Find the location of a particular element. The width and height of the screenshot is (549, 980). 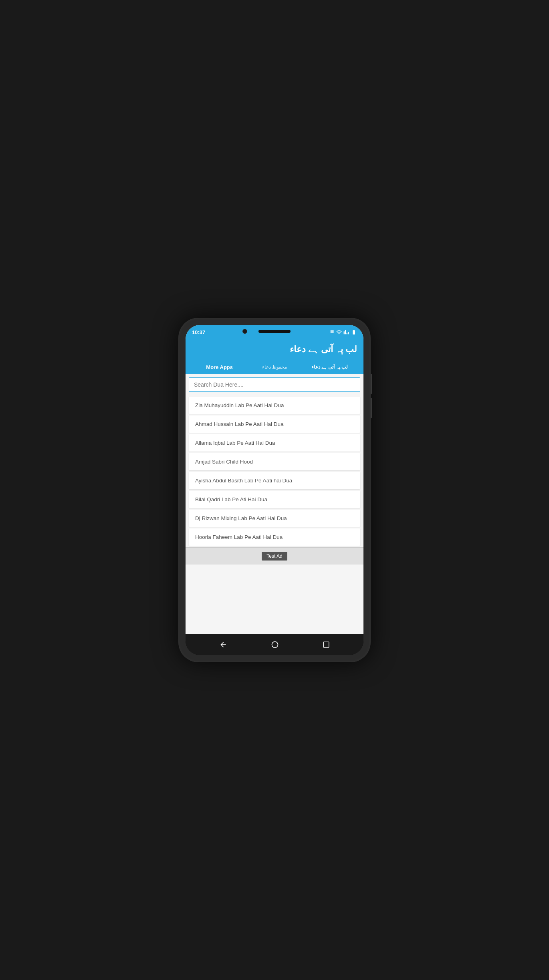

status-time: 10:37 is located at coordinates (199, 333).